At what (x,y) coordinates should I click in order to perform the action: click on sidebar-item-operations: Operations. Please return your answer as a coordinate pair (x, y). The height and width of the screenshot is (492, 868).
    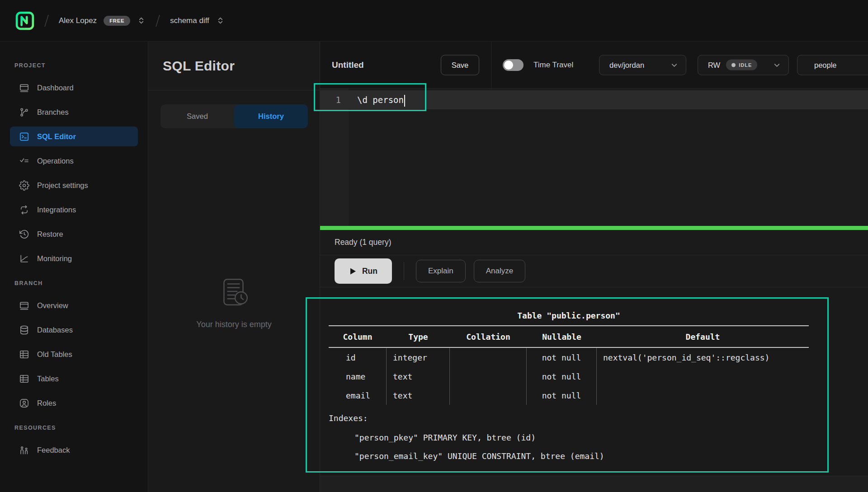
    Looking at the image, I should click on (74, 161).